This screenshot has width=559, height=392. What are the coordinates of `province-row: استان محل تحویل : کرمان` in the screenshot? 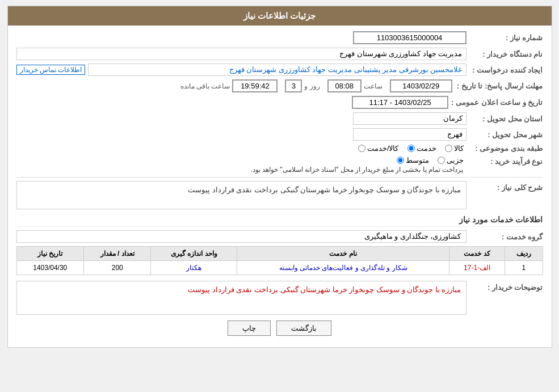 It's located at (280, 119).